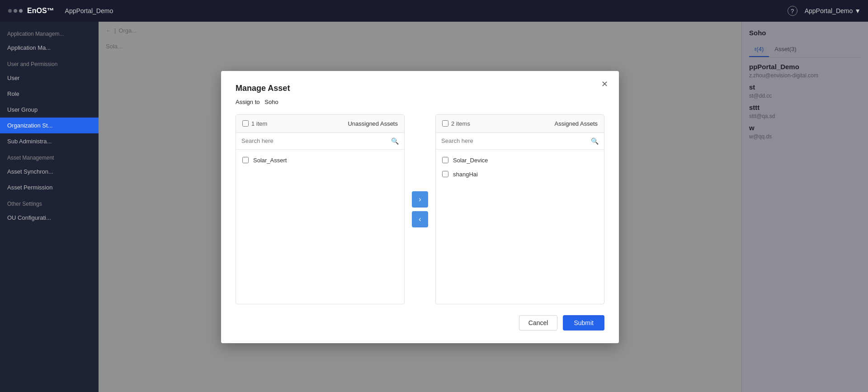 The image size is (868, 392). What do you see at coordinates (315, 141) in the screenshot?
I see `unassigned-search-input` at bounding box center [315, 141].